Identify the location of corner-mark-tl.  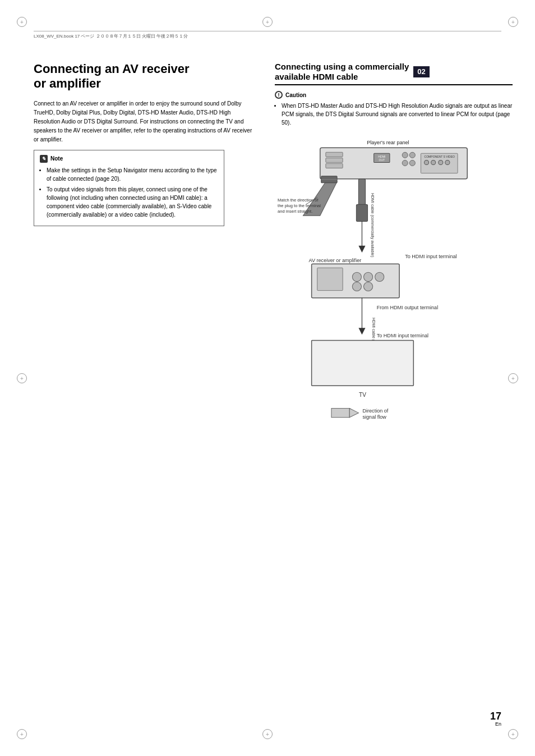
(22, 22).